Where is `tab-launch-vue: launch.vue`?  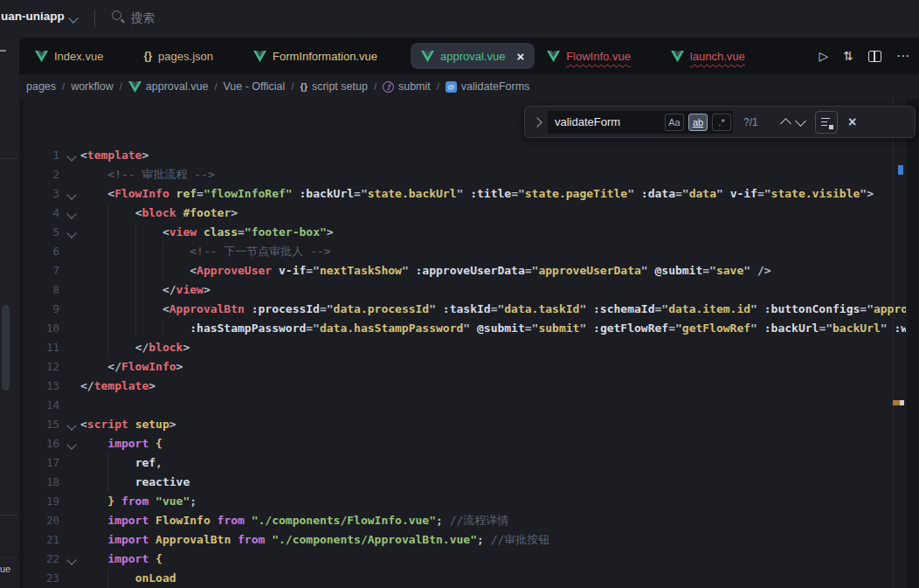 tab-launch-vue: launch.vue is located at coordinates (708, 56).